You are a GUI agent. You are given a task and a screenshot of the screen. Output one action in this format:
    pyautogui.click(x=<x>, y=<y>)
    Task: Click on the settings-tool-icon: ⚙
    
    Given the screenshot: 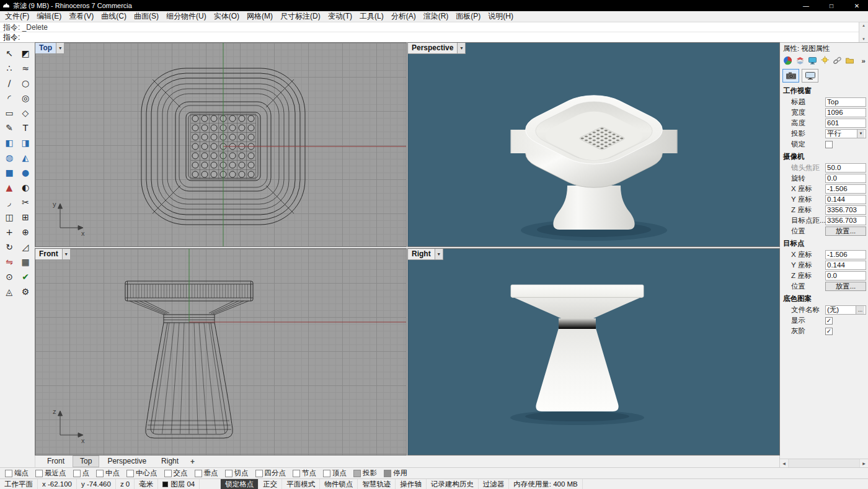 What is the action you would take?
    pyautogui.click(x=25, y=292)
    